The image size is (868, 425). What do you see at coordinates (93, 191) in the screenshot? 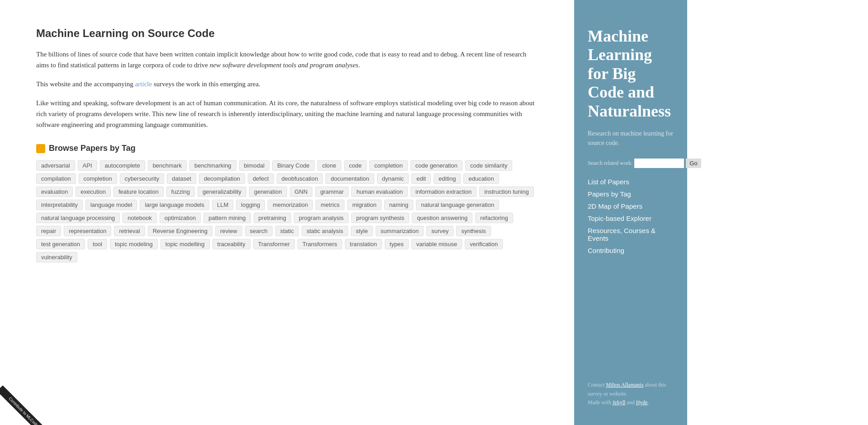
I see `tag-item: execution` at bounding box center [93, 191].